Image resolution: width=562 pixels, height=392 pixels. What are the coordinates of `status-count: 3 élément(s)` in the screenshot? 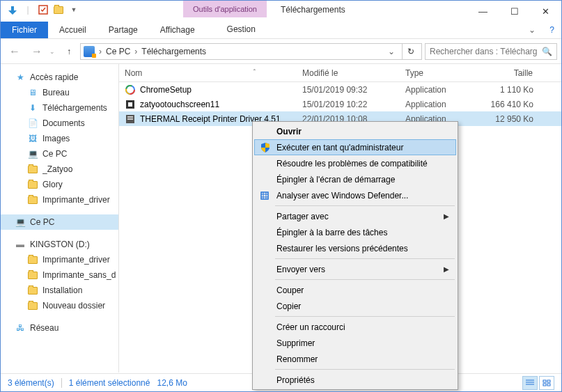 It's located at (31, 383).